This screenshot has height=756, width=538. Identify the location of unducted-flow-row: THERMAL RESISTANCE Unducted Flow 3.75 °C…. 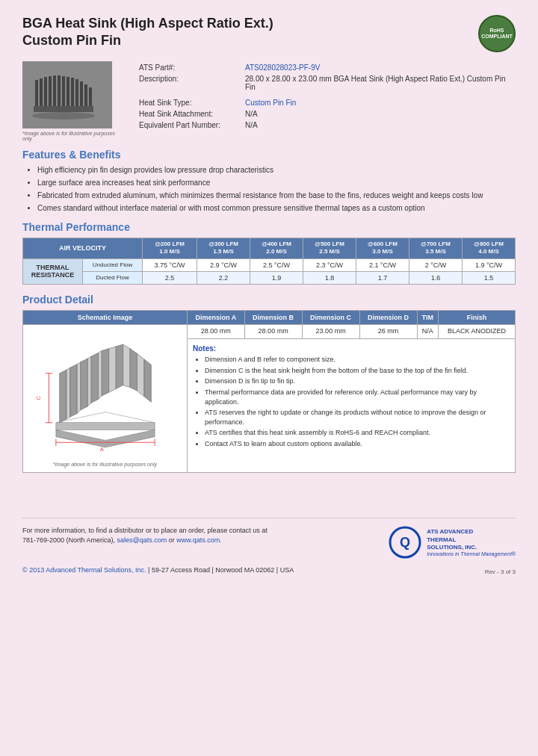
(269, 264).